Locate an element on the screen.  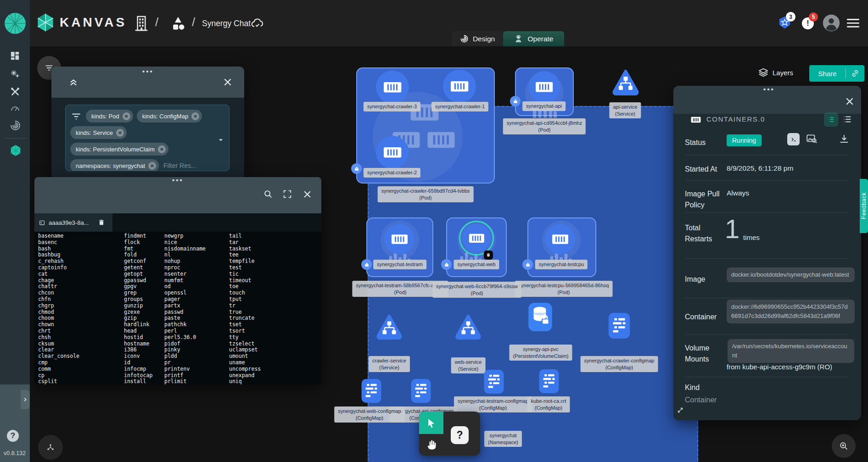
volume-mounts-value: /var/run/secrets/kubernetes.io/serviceac… is located at coordinates (791, 351).